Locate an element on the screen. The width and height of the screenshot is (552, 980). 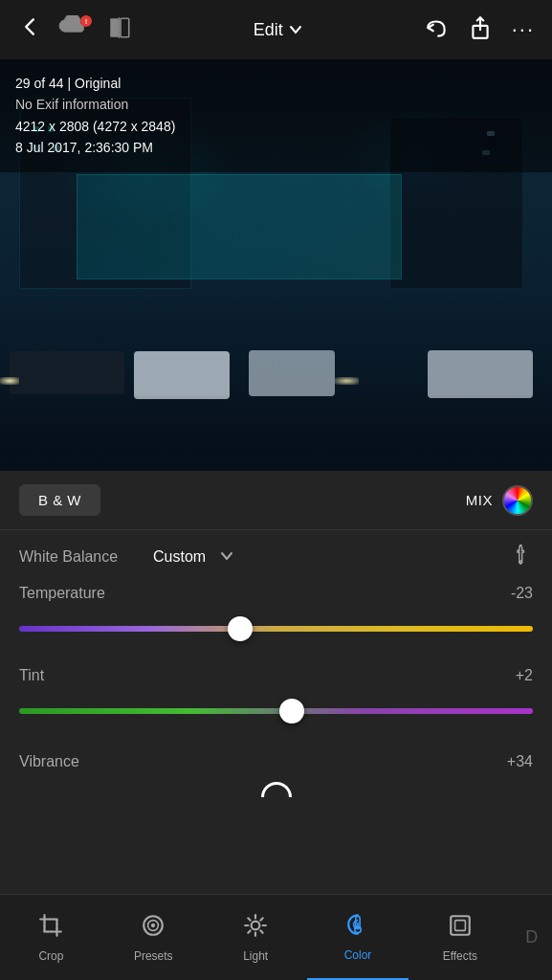
bottom-toolbar: Crop Presets Lig is located at coordinates (276, 937).